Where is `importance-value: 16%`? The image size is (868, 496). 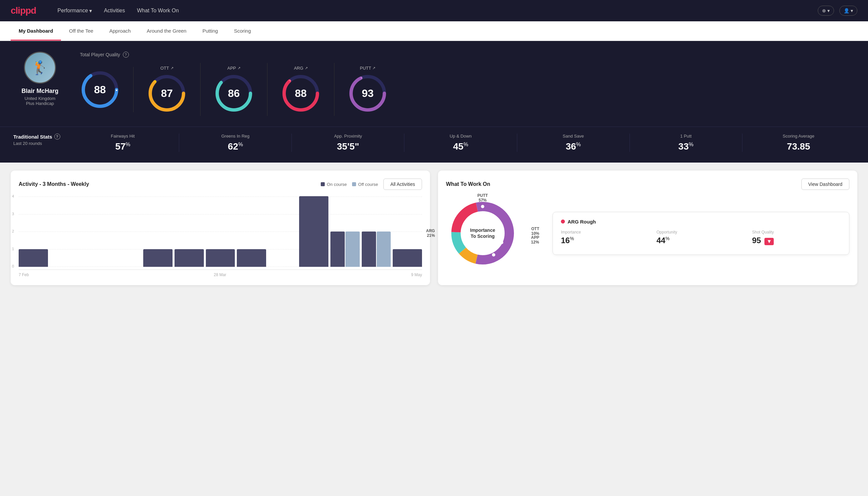
importance-value: 16% is located at coordinates (605, 241).